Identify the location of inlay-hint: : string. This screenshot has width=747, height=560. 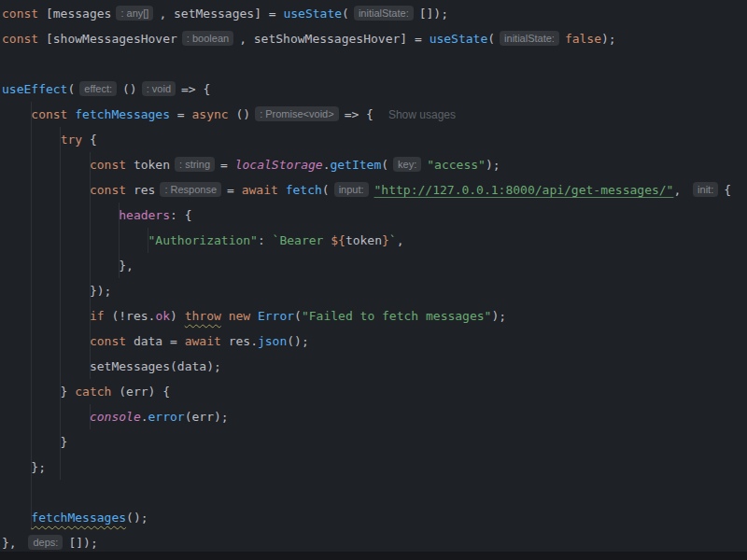
(194, 164).